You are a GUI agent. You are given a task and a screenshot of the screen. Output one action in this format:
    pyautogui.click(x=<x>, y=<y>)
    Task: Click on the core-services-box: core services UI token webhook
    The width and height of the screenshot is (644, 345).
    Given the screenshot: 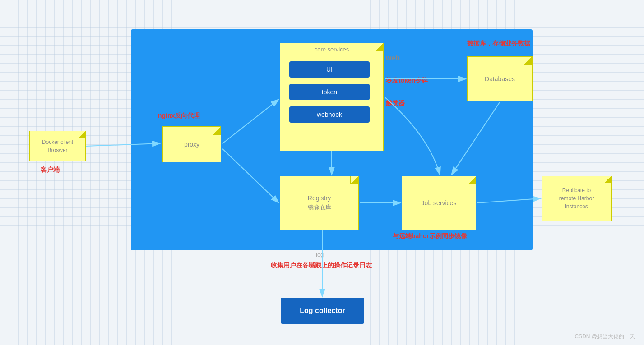 What is the action you would take?
    pyautogui.click(x=332, y=97)
    